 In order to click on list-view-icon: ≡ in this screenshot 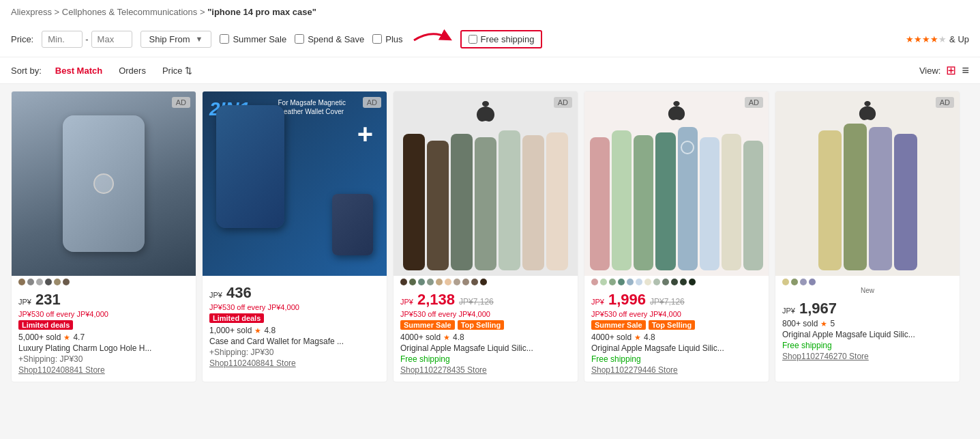, I will do `click(966, 71)`.